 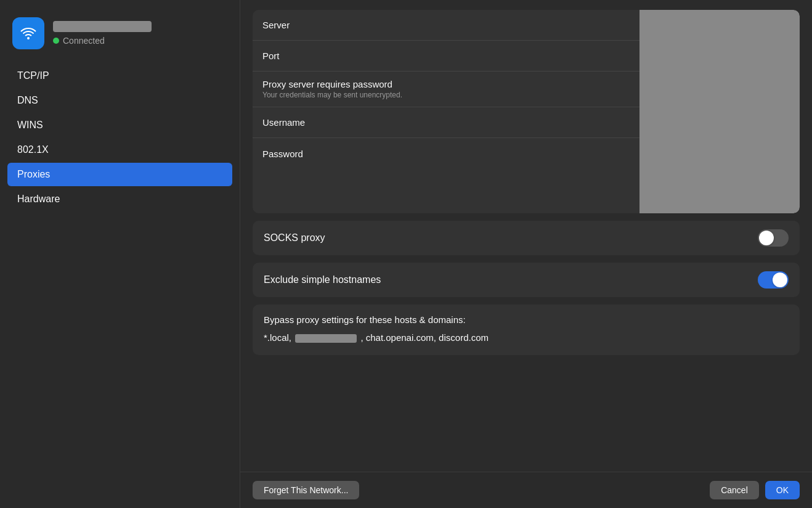 What do you see at coordinates (526, 319) in the screenshot?
I see `bypass-title: Bypass proxy settings for these hosts & …` at bounding box center [526, 319].